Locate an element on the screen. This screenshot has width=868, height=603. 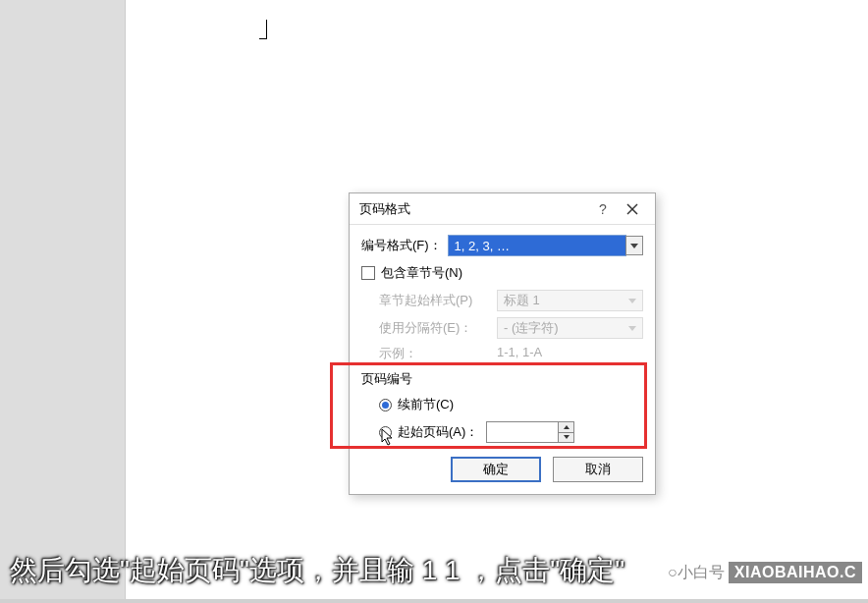
status-bar is located at coordinates (434, 601).